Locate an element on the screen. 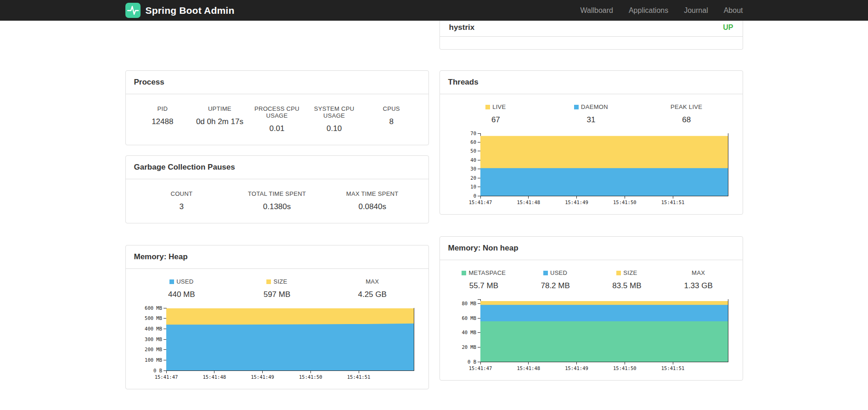 The image size is (868, 410). legend-swatch-metaspace-icon is located at coordinates (464, 273).